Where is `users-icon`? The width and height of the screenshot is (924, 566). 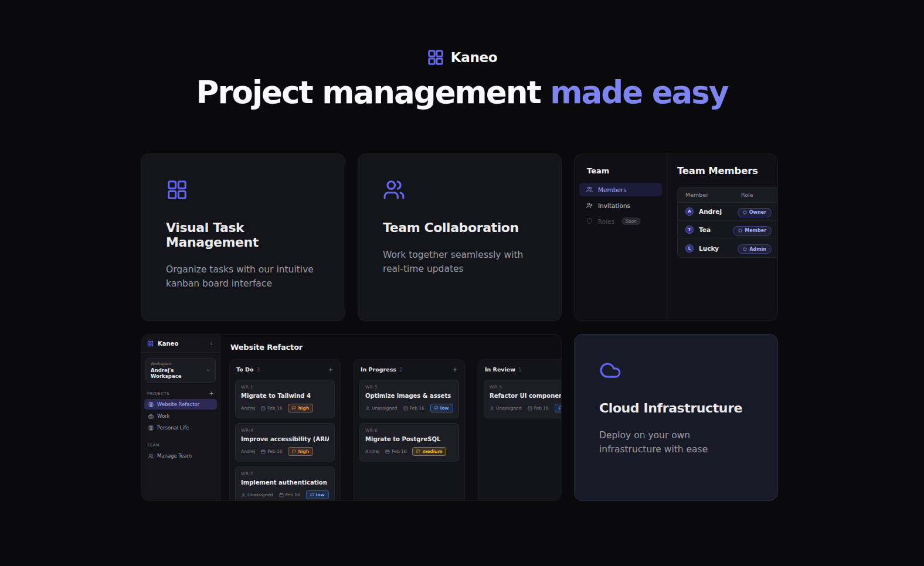
users-icon is located at coordinates (590, 190).